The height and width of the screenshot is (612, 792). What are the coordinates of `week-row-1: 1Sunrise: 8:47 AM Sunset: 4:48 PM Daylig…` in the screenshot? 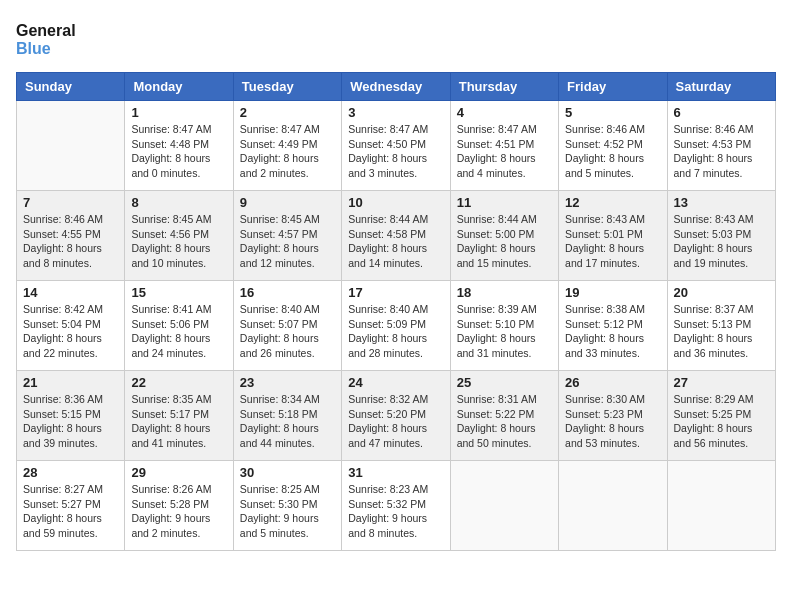 It's located at (396, 146).